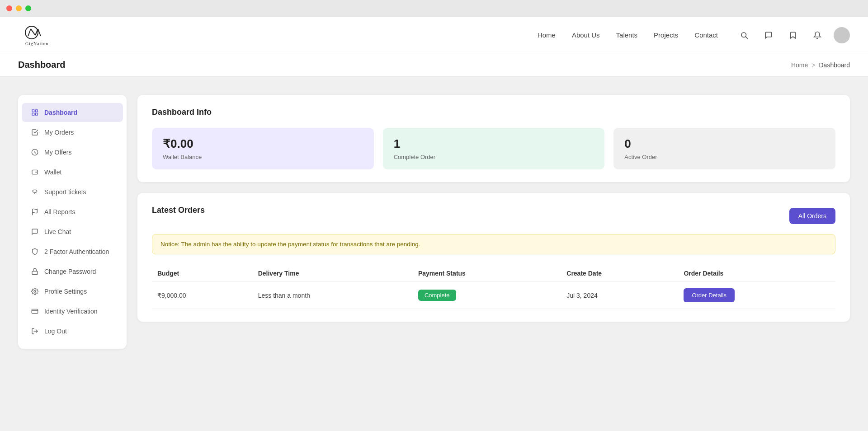  What do you see at coordinates (627, 35) in the screenshot?
I see `nav-talents: Talents` at bounding box center [627, 35].